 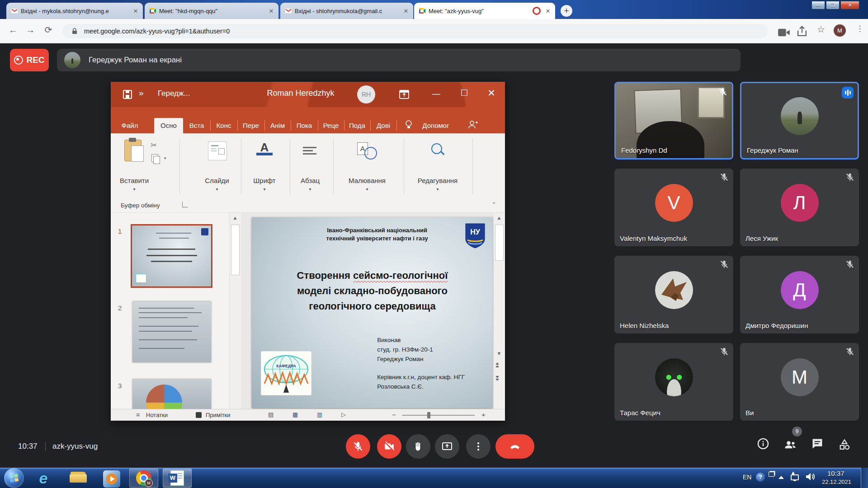 What do you see at coordinates (75, 11) in the screenshot?
I see `browser-tab-1: Вхідні - mykola.shtohryn@nung.e ✕` at bounding box center [75, 11].